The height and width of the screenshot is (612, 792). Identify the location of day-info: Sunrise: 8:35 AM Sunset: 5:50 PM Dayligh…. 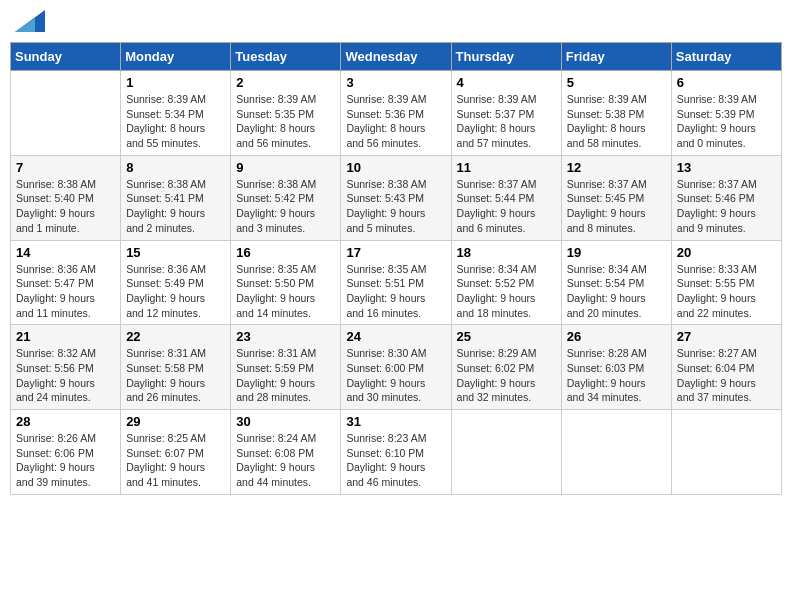
(286, 292).